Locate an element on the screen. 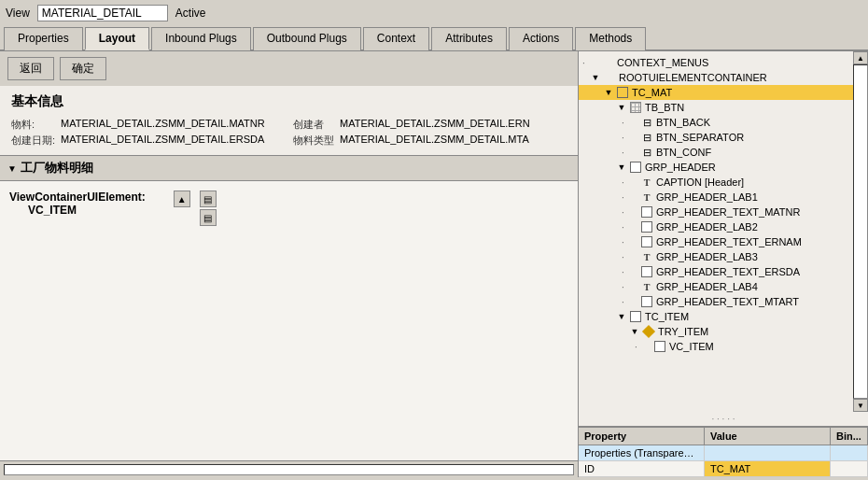 Image resolution: width=868 pixels, height=480 pixels. tabs-row: PropertiesLayoutInbound PlugsOutbound Pl… is located at coordinates (434, 39).